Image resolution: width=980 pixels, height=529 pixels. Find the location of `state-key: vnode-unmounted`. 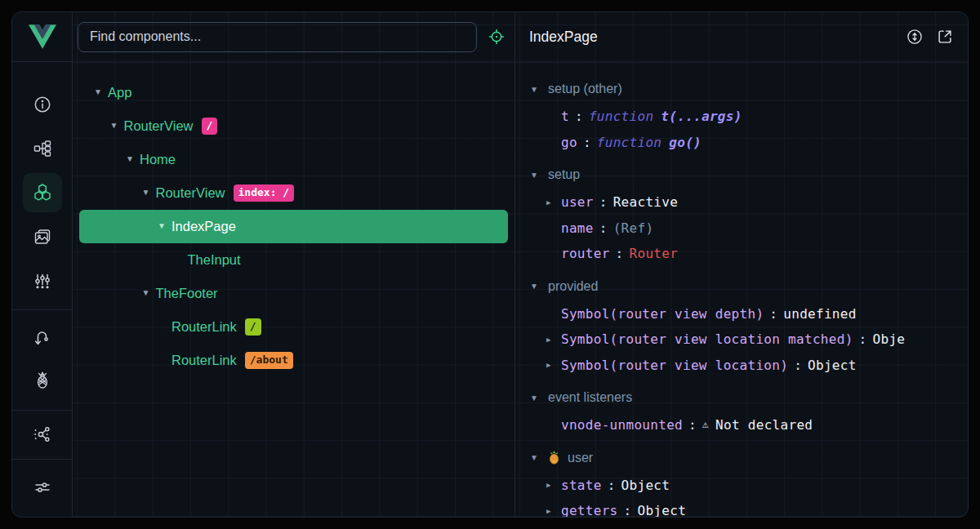

state-key: vnode-unmounted is located at coordinates (622, 425).